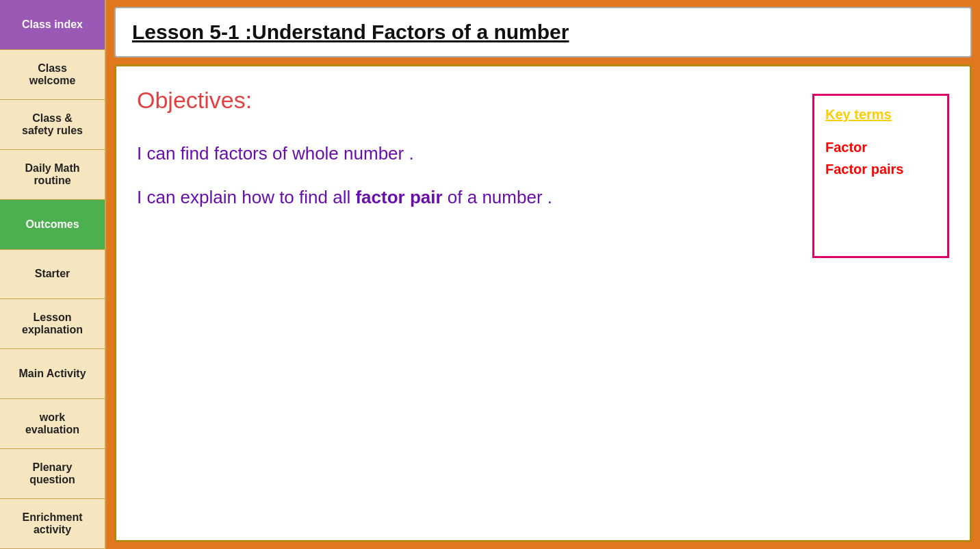 The image size is (980, 549). I want to click on sidebar-item-starter: Starter, so click(52, 275).